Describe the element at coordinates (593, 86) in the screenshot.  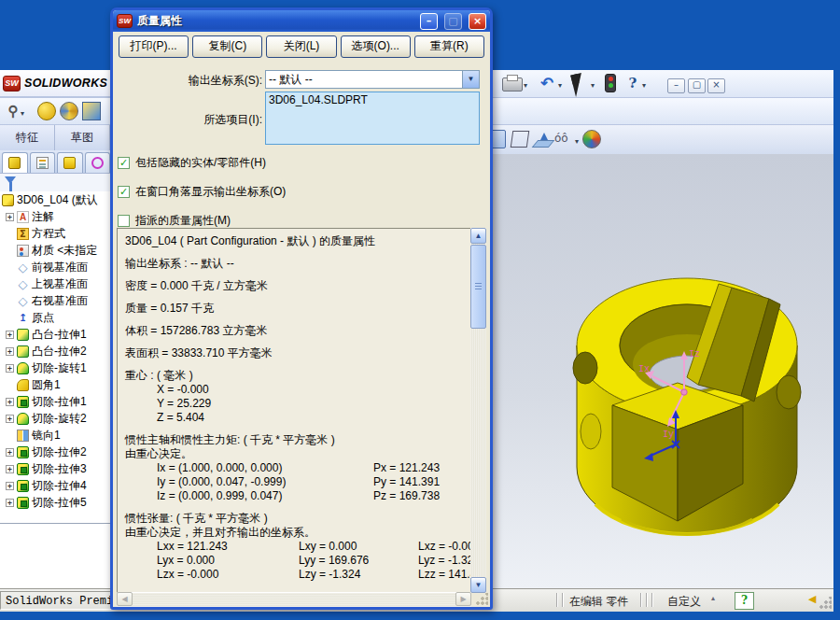
I see `select-dropdown-icon: ▾` at that location.